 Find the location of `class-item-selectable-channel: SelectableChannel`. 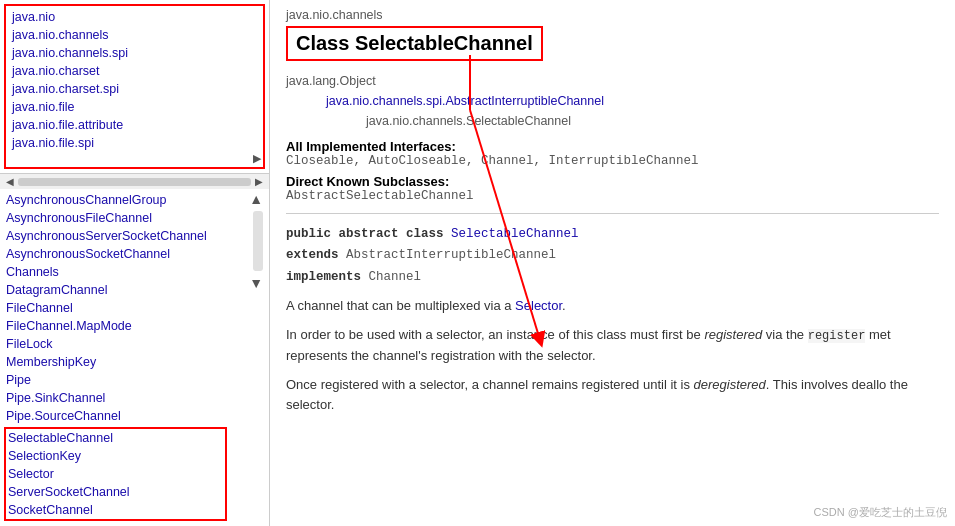

class-item-selectable-channel: SelectableChannel is located at coordinates (116, 438).